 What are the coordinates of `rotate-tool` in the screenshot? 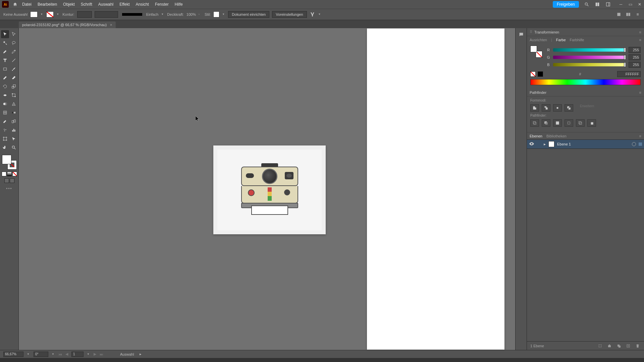 It's located at (5, 86).